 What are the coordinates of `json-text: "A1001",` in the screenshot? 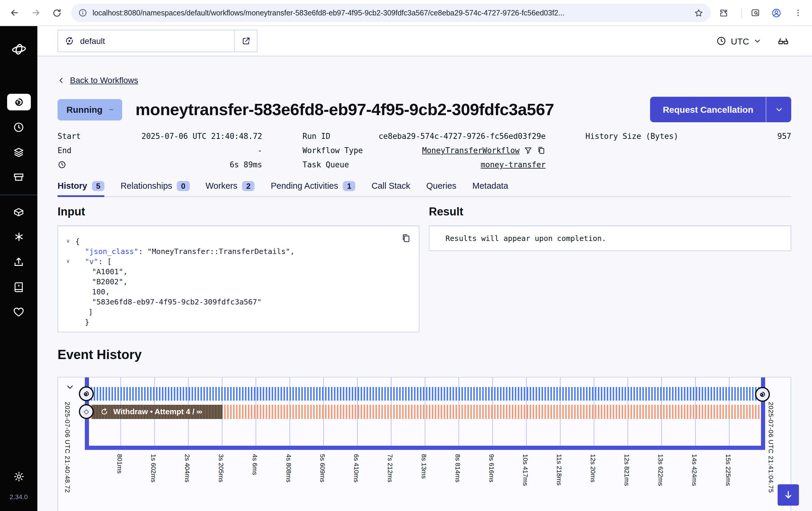 It's located at (110, 271).